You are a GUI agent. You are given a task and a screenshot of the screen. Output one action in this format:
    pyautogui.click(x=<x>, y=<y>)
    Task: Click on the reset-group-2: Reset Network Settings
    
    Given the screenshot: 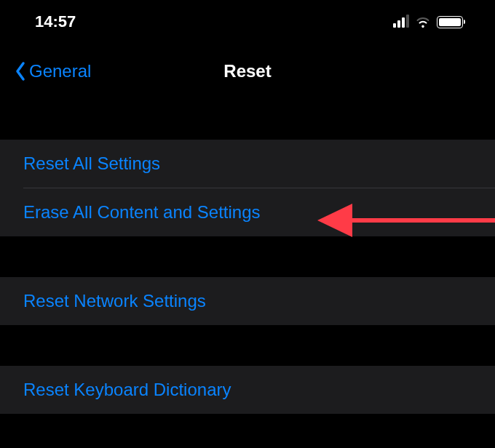 What is the action you would take?
    pyautogui.click(x=248, y=301)
    